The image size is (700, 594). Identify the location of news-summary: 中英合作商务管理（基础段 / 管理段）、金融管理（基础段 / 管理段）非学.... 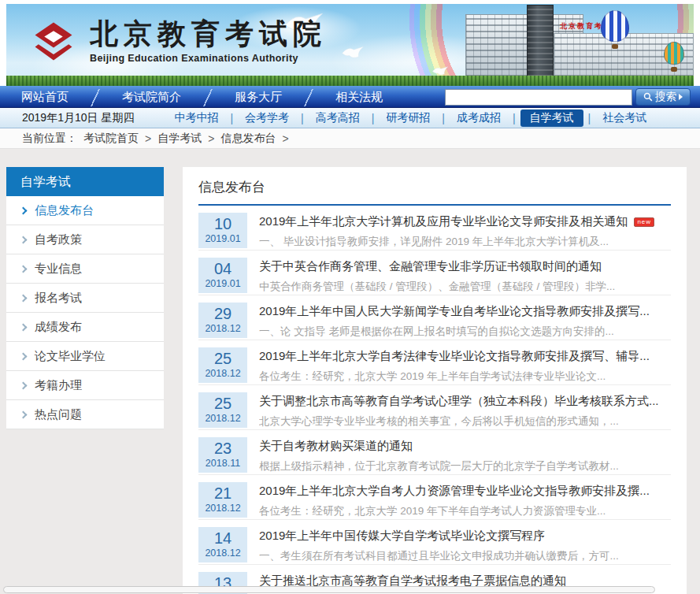
(465, 287).